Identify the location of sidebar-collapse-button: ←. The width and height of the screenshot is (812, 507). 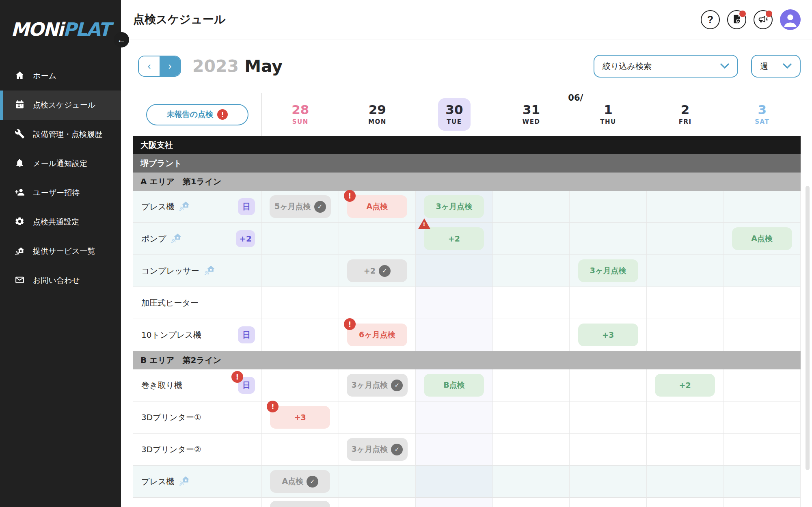
(121, 40).